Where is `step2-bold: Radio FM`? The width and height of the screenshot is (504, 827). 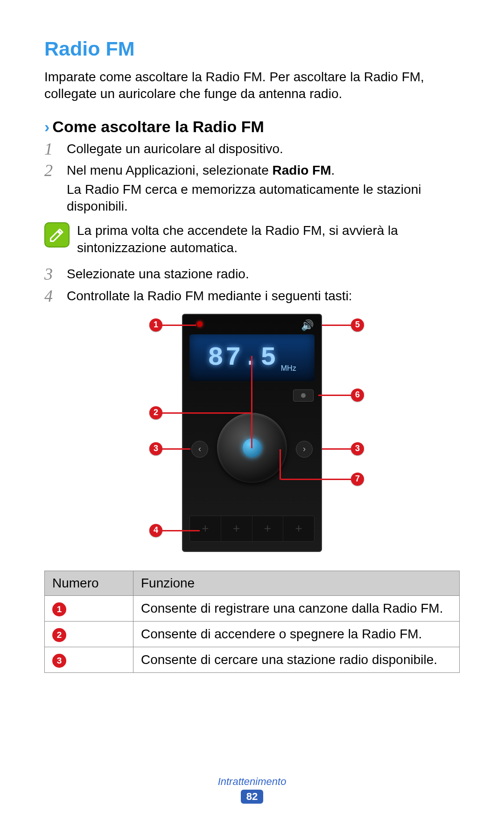
step2-bold: Radio FM is located at coordinates (301, 170).